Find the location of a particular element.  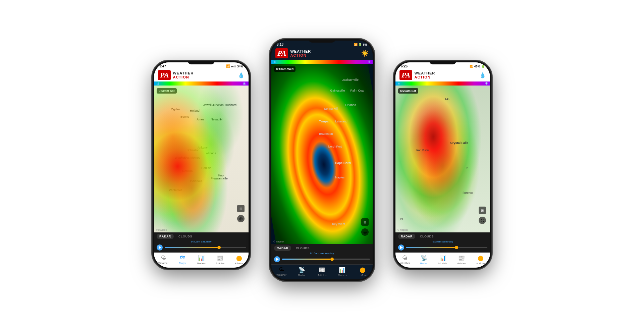

time-label-center: 8:10am Wednesday is located at coordinates (322, 254).